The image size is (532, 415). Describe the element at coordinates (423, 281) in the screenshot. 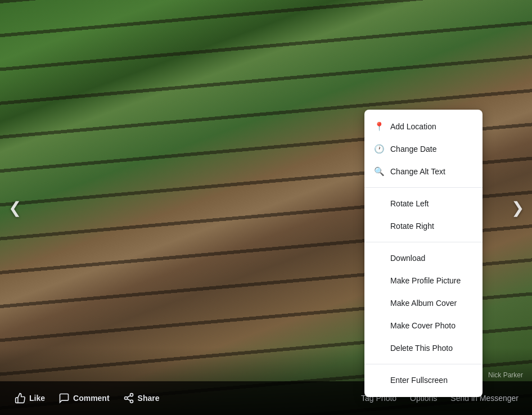

I see `make-profile-picture-item: Make Profile Picture` at that location.